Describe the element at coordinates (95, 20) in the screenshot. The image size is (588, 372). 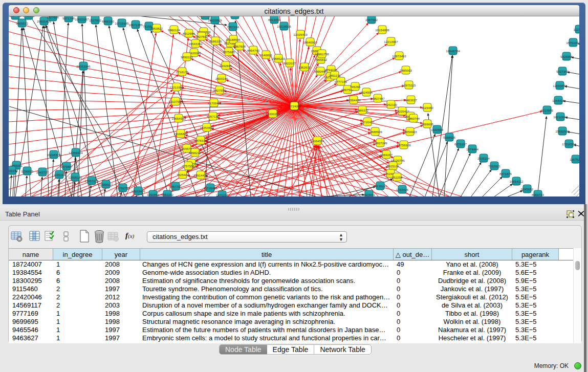
I see `svg-text: 1527602` at that location.